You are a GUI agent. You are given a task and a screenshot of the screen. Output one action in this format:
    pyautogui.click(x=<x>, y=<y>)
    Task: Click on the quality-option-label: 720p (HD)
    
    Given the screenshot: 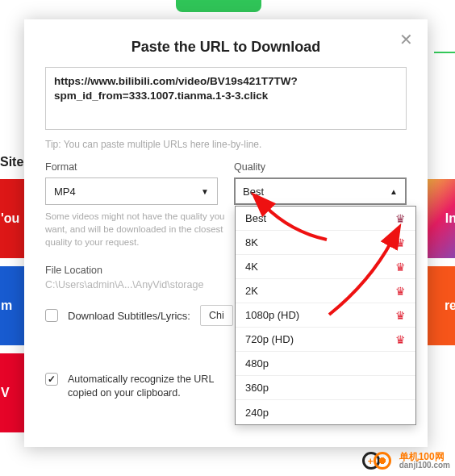 What is the action you would take?
    pyautogui.click(x=269, y=339)
    